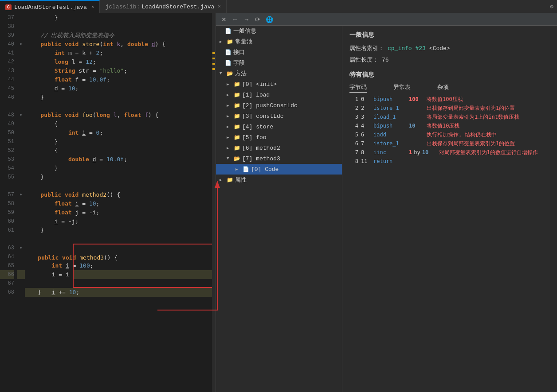 The height and width of the screenshot is (392, 557). What do you see at coordinates (279, 31) in the screenshot?
I see `tree-item-general: 📄 一般信息` at bounding box center [279, 31].